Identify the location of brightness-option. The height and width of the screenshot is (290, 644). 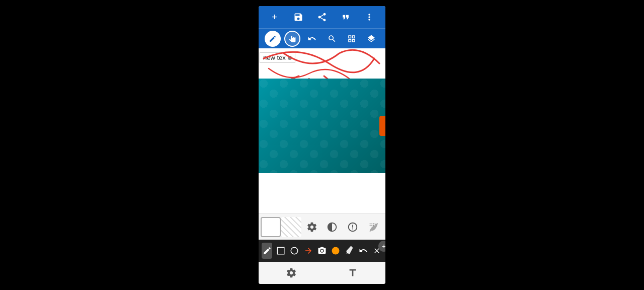
(312, 227).